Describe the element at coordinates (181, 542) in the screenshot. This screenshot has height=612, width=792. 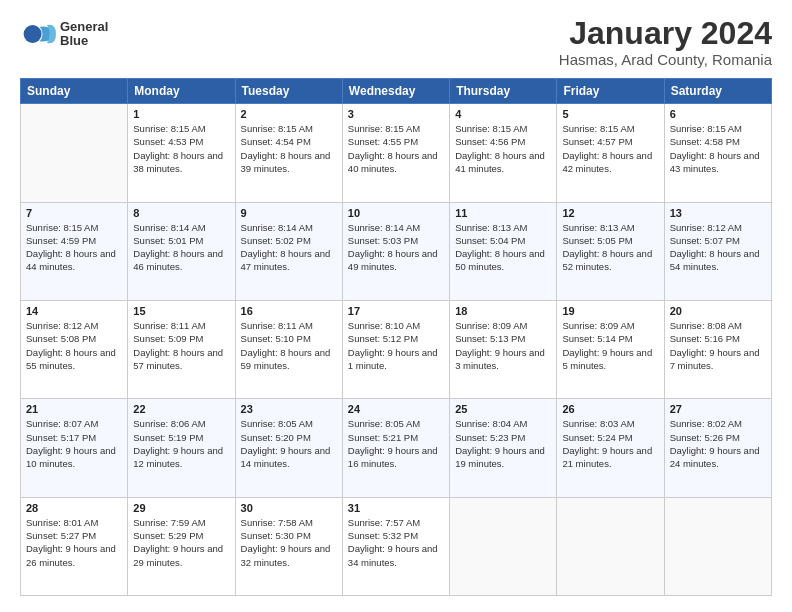
I see `day-info: Sunrise: 7:59 AMSunset: 5:29 PMDaylight:…` at that location.